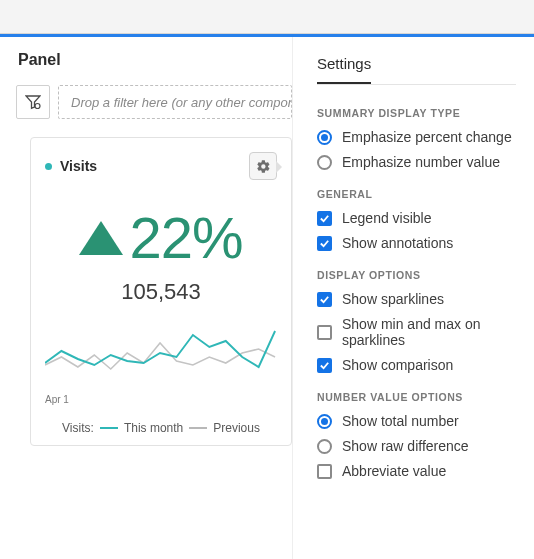  I want to click on option-label: Show sparklines, so click(393, 299).